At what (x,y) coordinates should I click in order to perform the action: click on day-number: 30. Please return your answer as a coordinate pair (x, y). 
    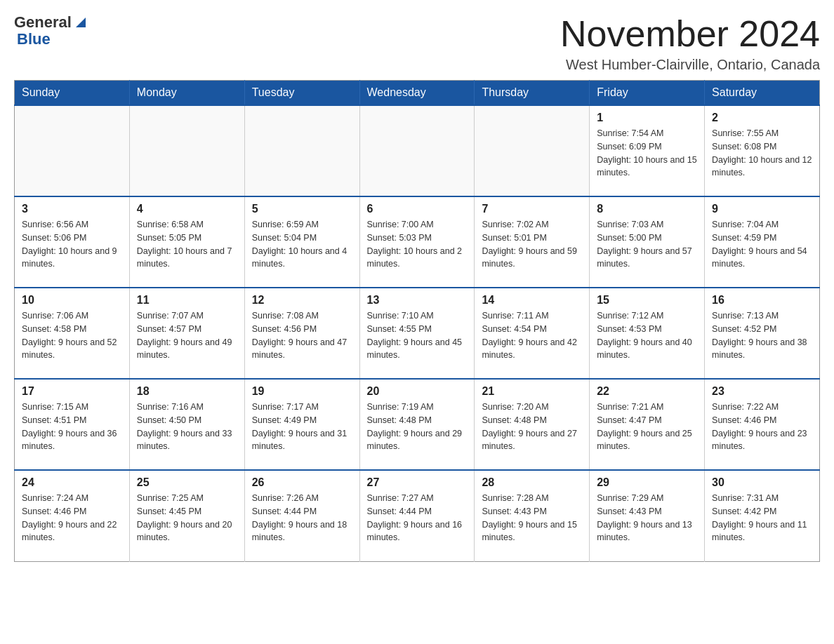
    Looking at the image, I should click on (762, 483).